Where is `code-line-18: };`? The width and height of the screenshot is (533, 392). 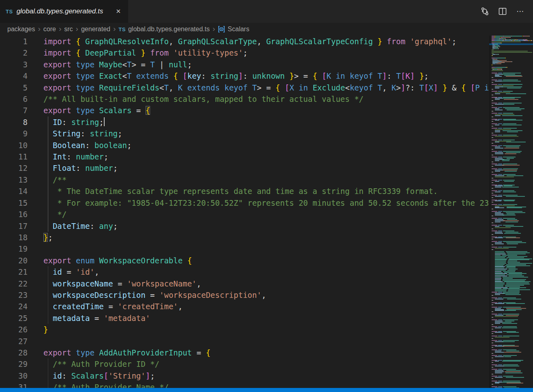 code-line-18: }; is located at coordinates (266, 237).